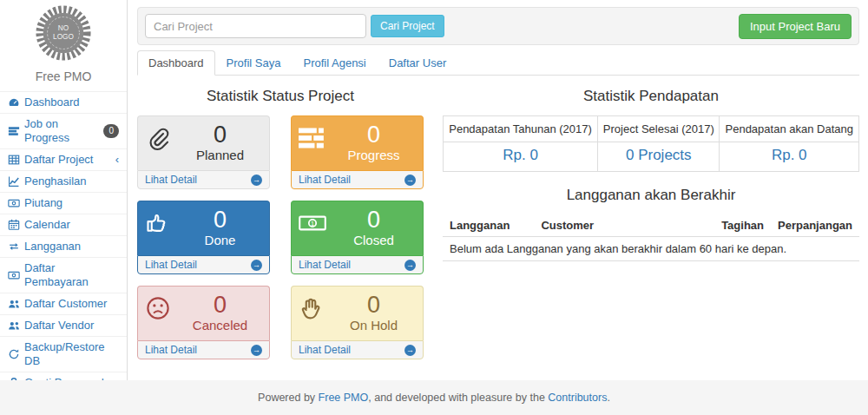  I want to click on sidebar-item-daftar-customer: Daftar Customer, so click(63, 304).